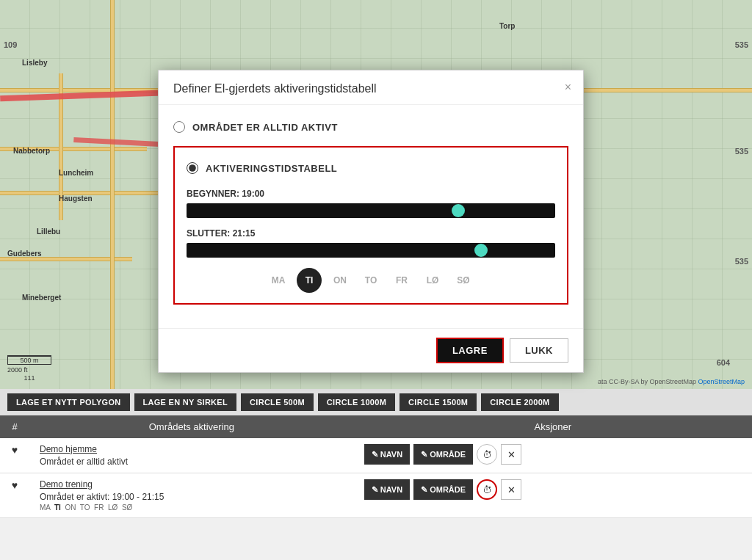  Describe the element at coordinates (192, 427) in the screenshot. I see `col-activation: Områdets aktivering` at that location.